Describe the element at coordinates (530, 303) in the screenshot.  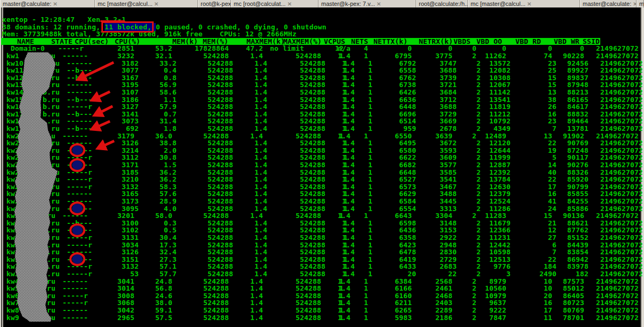
I see `cell-vbd_rd: 16` at that location.